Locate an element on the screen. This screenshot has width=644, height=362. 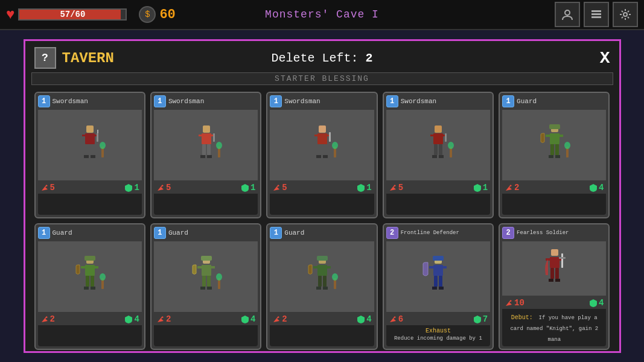
card-swordsman-3: 1 Swordsman is located at coordinates (322, 155).